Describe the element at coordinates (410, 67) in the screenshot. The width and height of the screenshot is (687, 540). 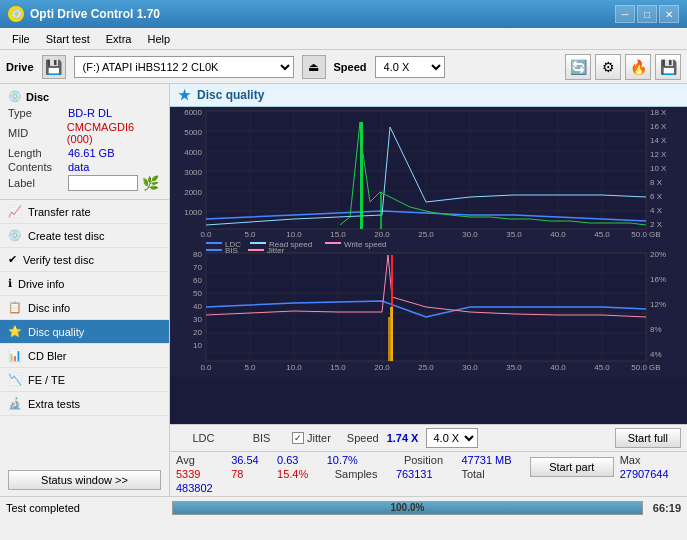
I see `speed-select: 4.0 X` at that location.